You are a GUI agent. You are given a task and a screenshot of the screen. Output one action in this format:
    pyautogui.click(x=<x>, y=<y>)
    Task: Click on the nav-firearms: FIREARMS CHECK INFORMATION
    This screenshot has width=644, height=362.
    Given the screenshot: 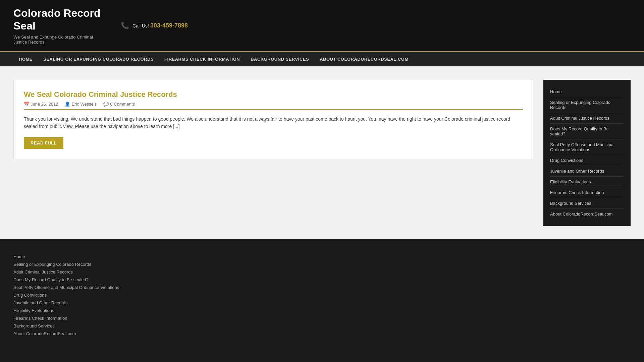 What is the action you would take?
    pyautogui.click(x=202, y=59)
    